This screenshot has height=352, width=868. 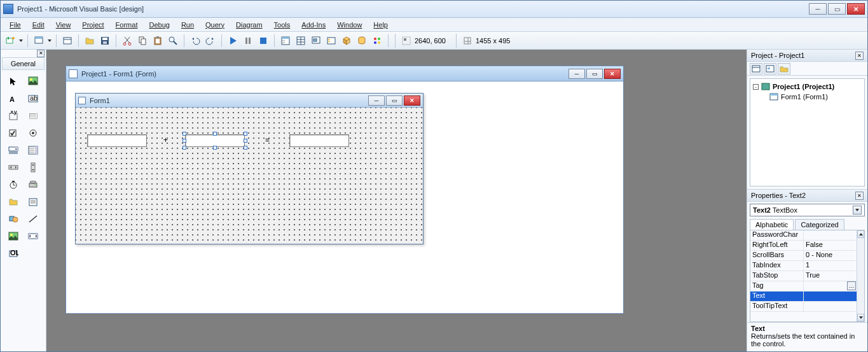 What do you see at coordinates (21, 41) in the screenshot?
I see `add-project-dropdown` at bounding box center [21, 41].